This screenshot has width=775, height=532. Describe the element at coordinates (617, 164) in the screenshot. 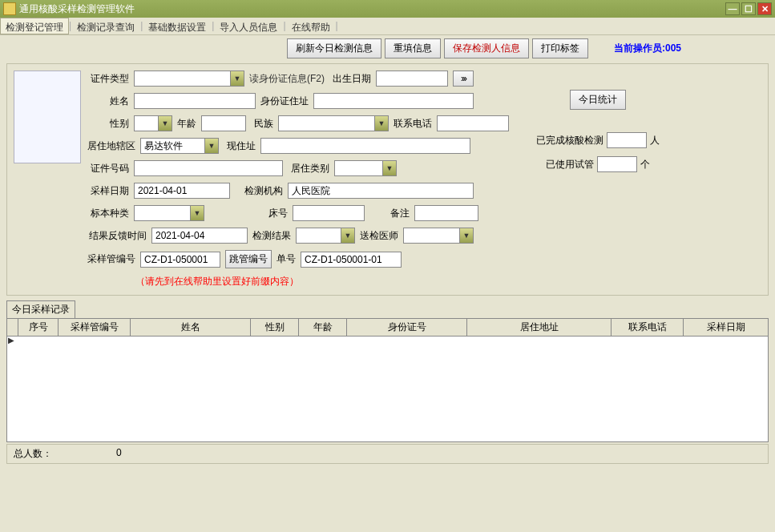

I see `tubes-input` at that location.